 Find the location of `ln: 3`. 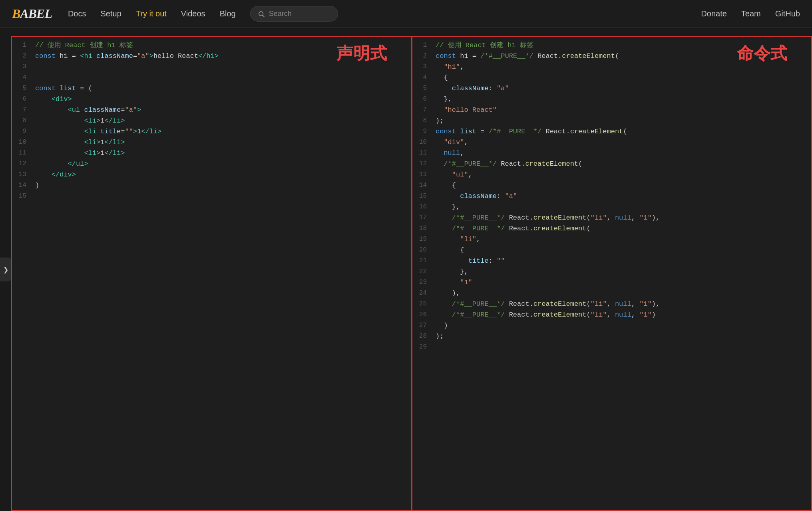

ln: 3 is located at coordinates (21, 67).